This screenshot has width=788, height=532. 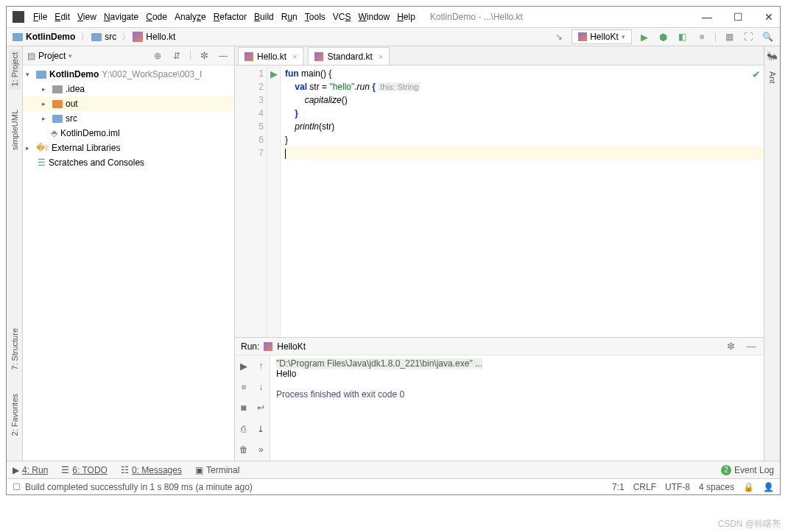 I want to click on run-gutter: ▶, so click(x=274, y=202).